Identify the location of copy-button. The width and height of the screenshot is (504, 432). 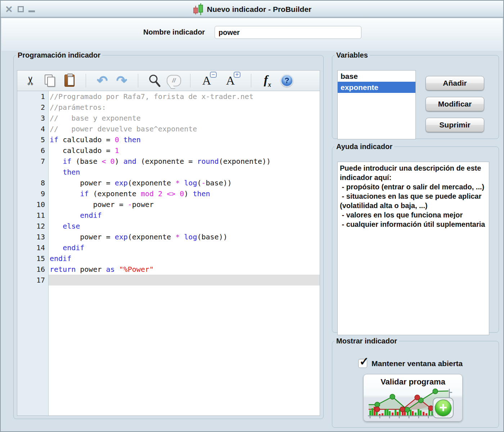
(50, 81).